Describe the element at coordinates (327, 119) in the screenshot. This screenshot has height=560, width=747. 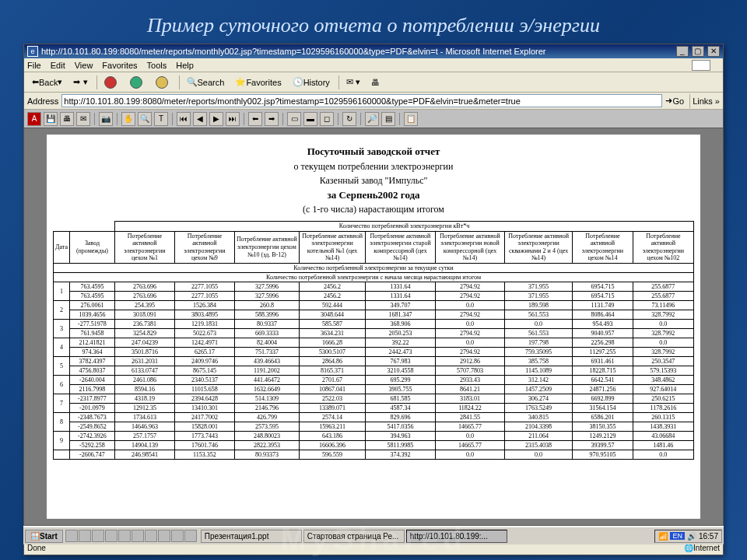
I see `pdf-actual-button: ◻` at that location.